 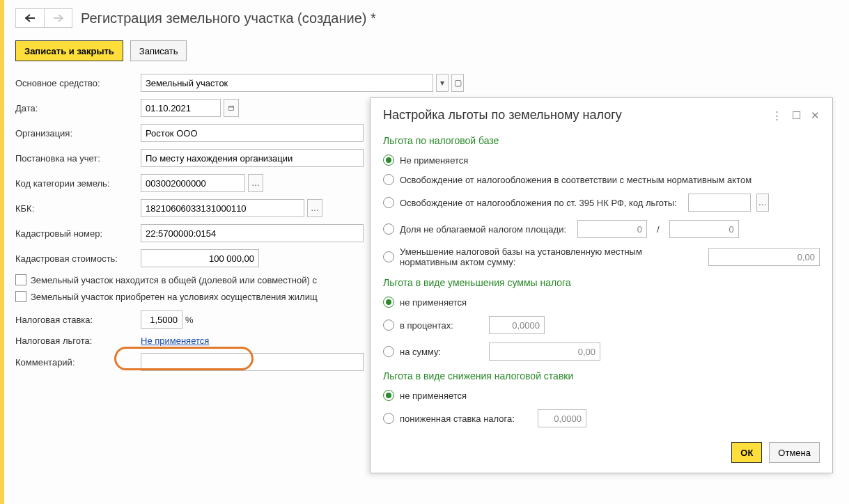 I want to click on arrow-left-icon, so click(x=30, y=18).